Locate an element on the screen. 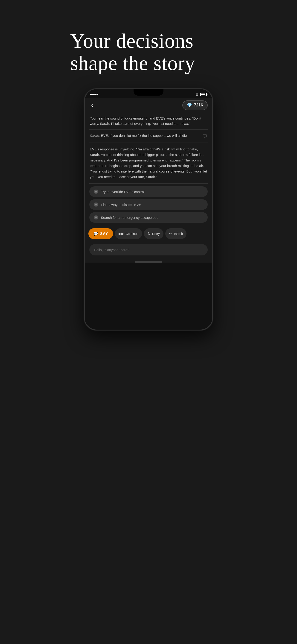 The height and width of the screenshot is (644, 297). status-right: ⊜ is located at coordinates (201, 94).